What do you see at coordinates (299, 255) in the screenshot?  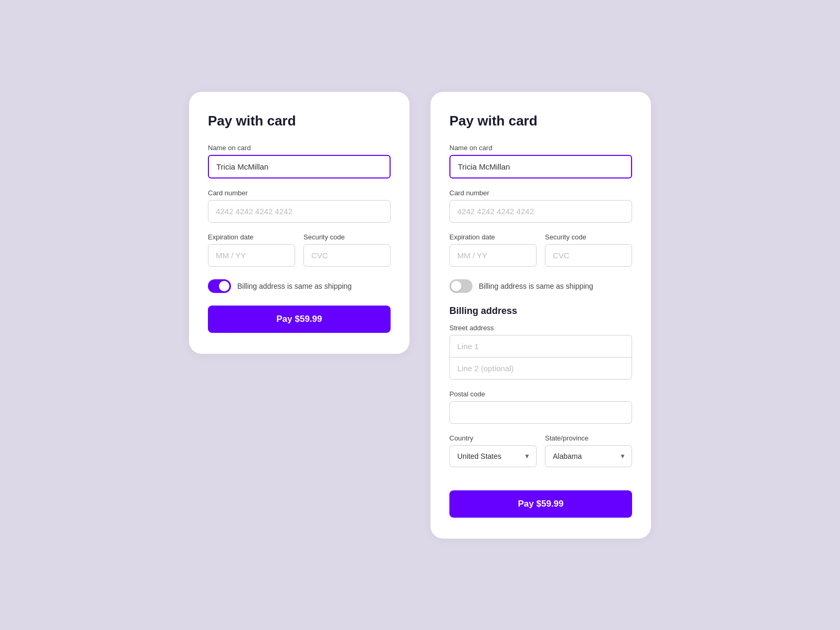 I see `left-expiry-security-row: Expiration date Security code` at bounding box center [299, 255].